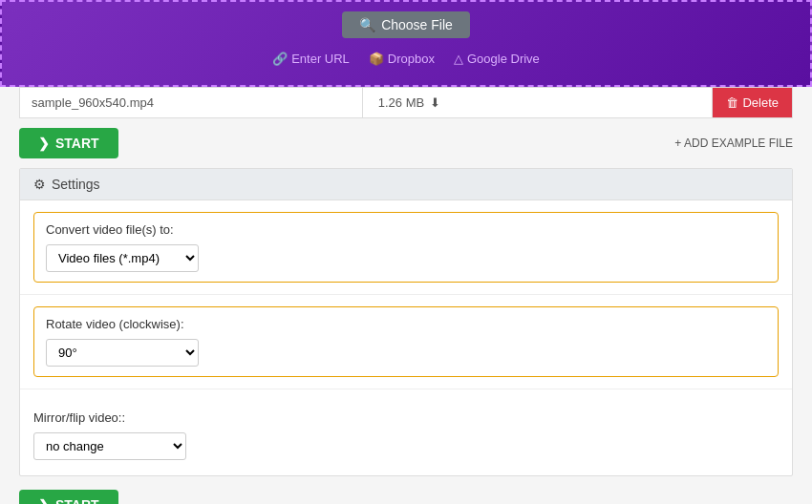 Image resolution: width=812 pixels, height=504 pixels. I want to click on mirror-select: no change flip horizontal flip vertical, so click(110, 447).